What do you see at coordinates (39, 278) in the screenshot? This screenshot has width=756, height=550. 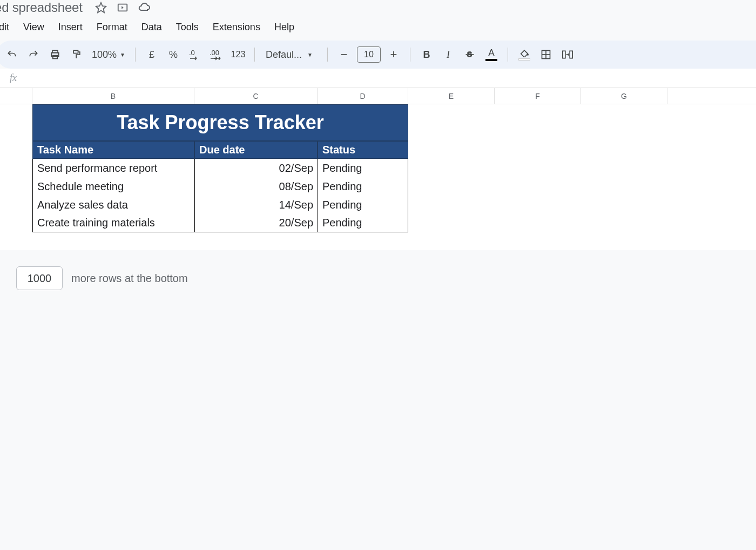 I see `add-rows-input` at bounding box center [39, 278].